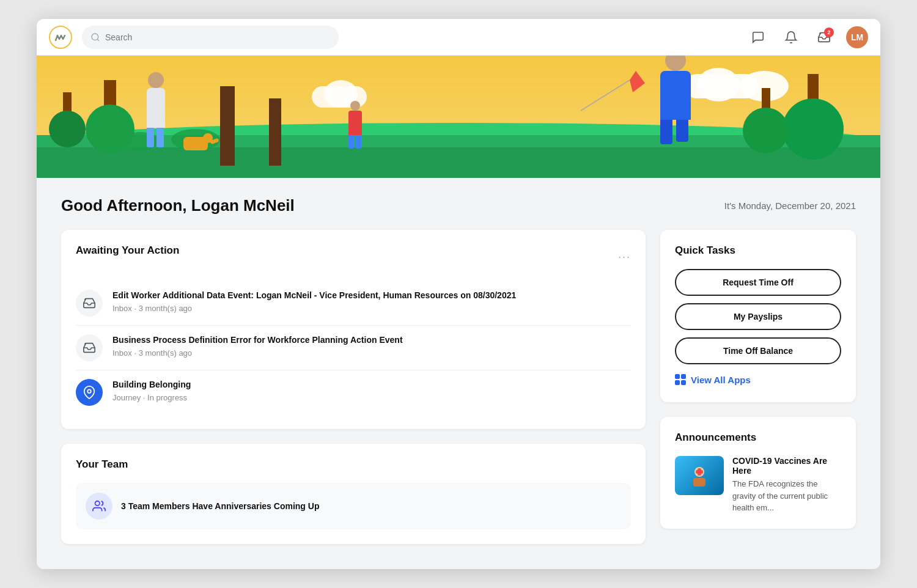 This screenshot has height=588, width=917. What do you see at coordinates (625, 257) in the screenshot?
I see `card-menu-button: ···` at bounding box center [625, 257].